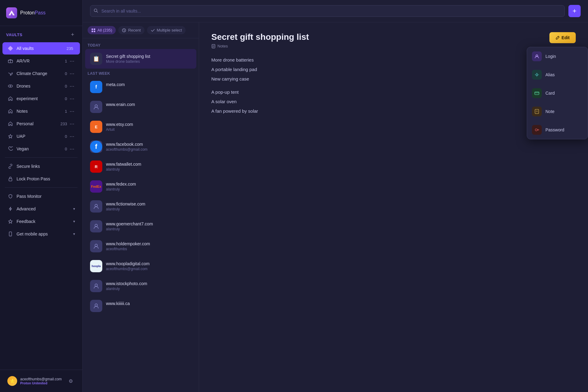  Describe the element at coordinates (141, 226) in the screenshot. I see `list-item-goemerchant7: www.goemerchant7.com alantruly` at that location.